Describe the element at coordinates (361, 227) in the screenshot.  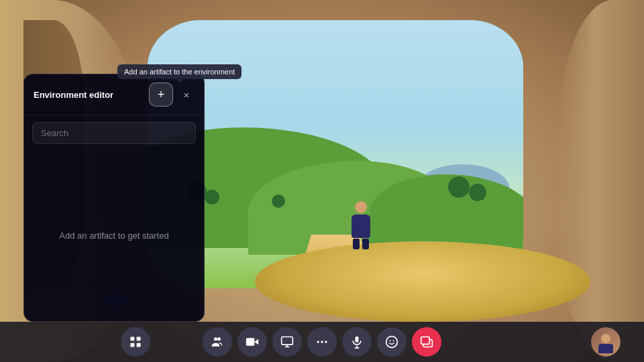
I see `avatar-body` at that location.